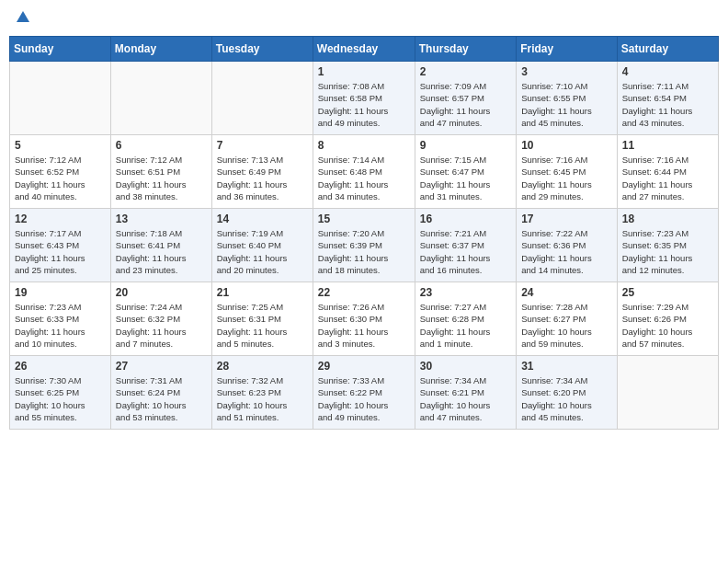  Describe the element at coordinates (364, 293) in the screenshot. I see `day-number: 22` at that location.